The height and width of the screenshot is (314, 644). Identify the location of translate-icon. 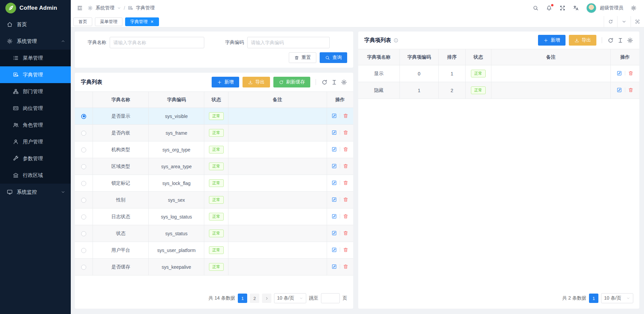
(576, 8).